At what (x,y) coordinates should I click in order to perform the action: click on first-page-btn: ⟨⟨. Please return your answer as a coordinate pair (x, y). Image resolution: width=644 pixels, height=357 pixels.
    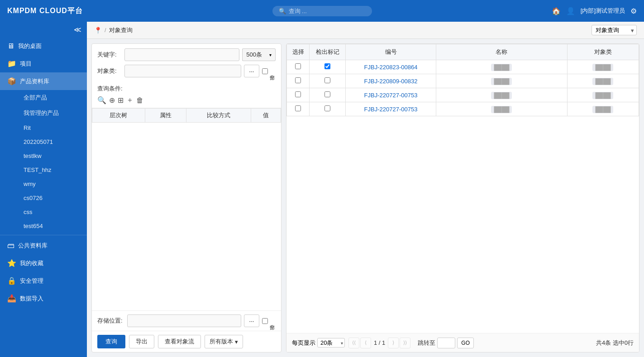
    Looking at the image, I should click on (354, 343).